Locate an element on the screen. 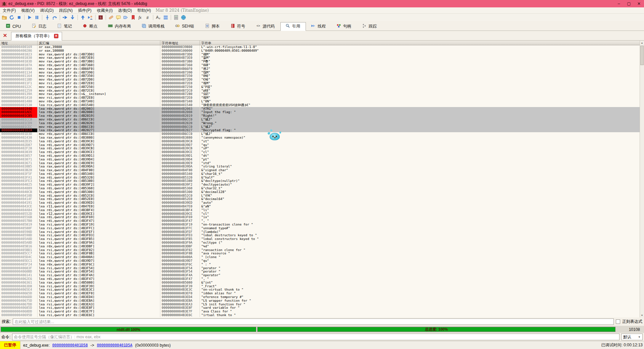 Image resolution: width=644 pixels, height=349 pixels. cell-string: "decltype(auto)" is located at coordinates (422, 185).